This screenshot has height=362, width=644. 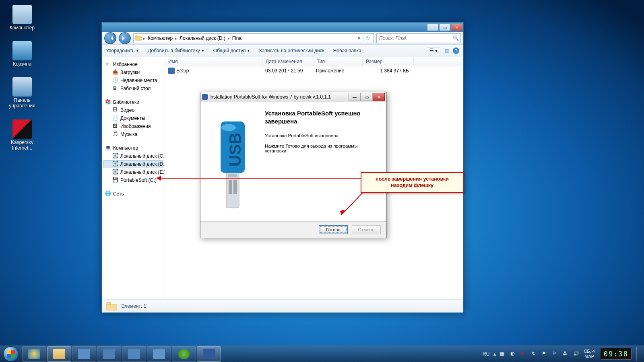 What do you see at coordinates (176, 51) in the screenshot?
I see `toolbar-library: Добавить в библиотеку▼` at bounding box center [176, 51].